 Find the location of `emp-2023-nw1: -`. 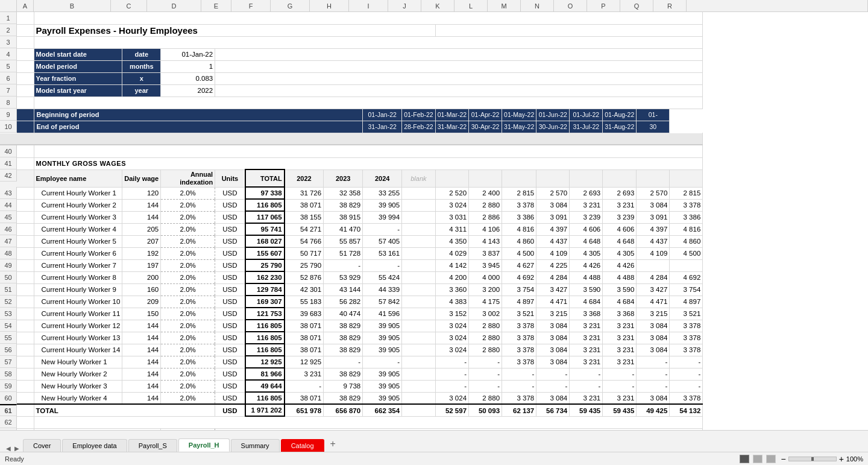

emp-2023-nw1: - is located at coordinates (344, 362).